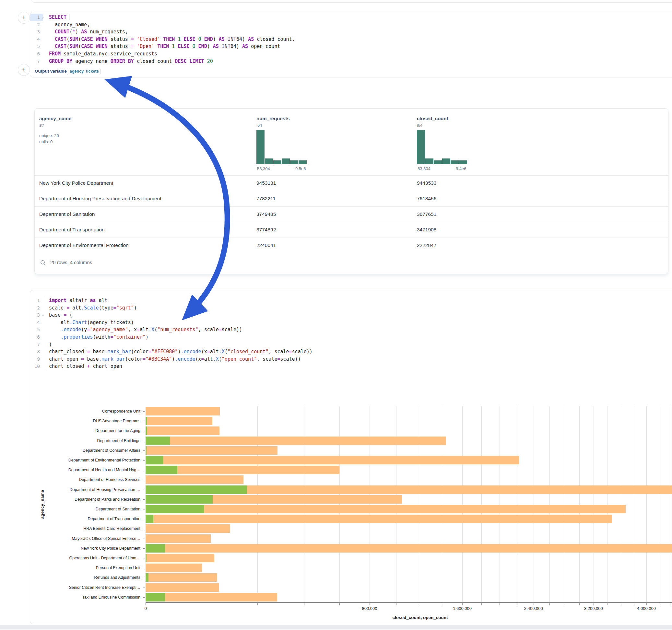  What do you see at coordinates (352, 183) in the screenshot?
I see `table-row: New York City Police Department945313194…` at bounding box center [352, 183].